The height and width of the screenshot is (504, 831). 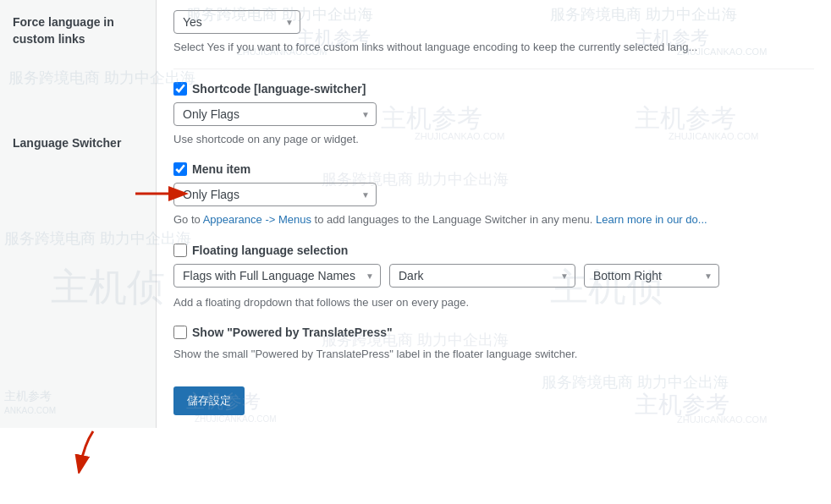 I want to click on shortcode-block: Shortcode [language-switcher] Only Flags…, so click(x=494, y=115).